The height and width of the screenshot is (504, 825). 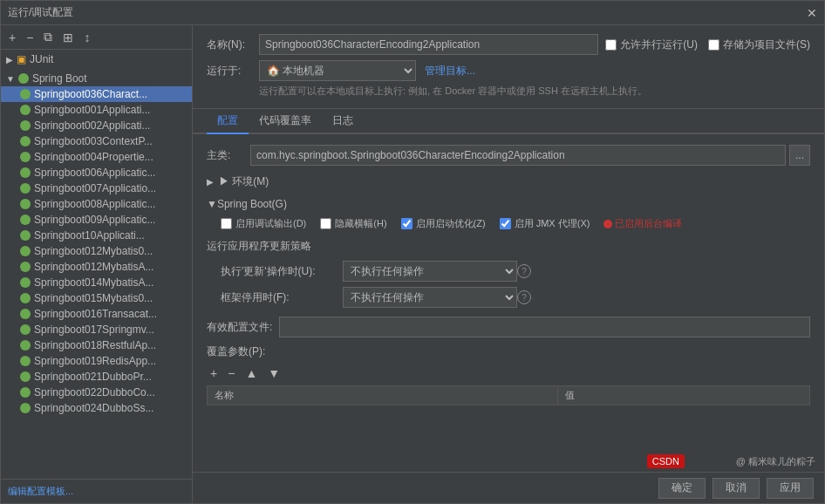 What do you see at coordinates (338, 71) in the screenshot?
I see `run-at-select: 🏠 本地机器` at bounding box center [338, 71].